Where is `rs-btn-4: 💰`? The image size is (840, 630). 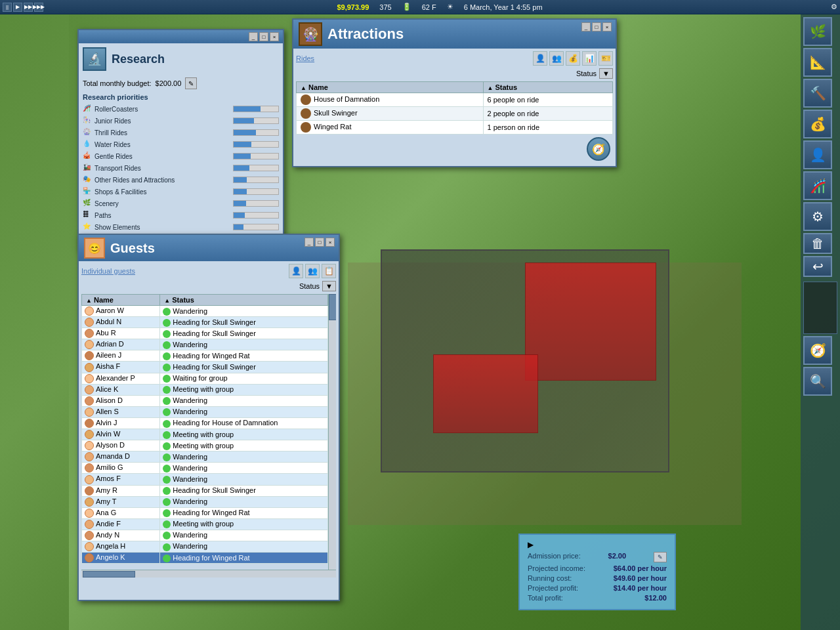
rs-btn-4: 💰 is located at coordinates (818, 124).